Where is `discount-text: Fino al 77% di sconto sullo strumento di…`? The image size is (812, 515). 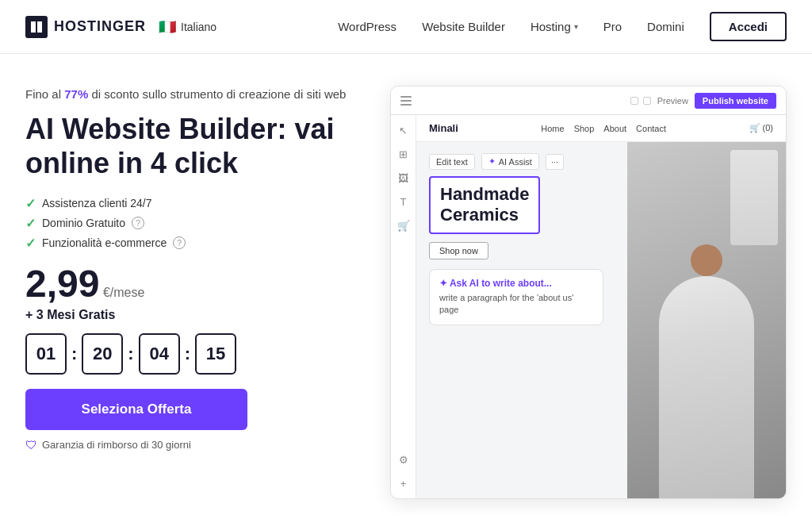
discount-text: Fino al 77% di sconto sullo strumento di… is located at coordinates (192, 95).